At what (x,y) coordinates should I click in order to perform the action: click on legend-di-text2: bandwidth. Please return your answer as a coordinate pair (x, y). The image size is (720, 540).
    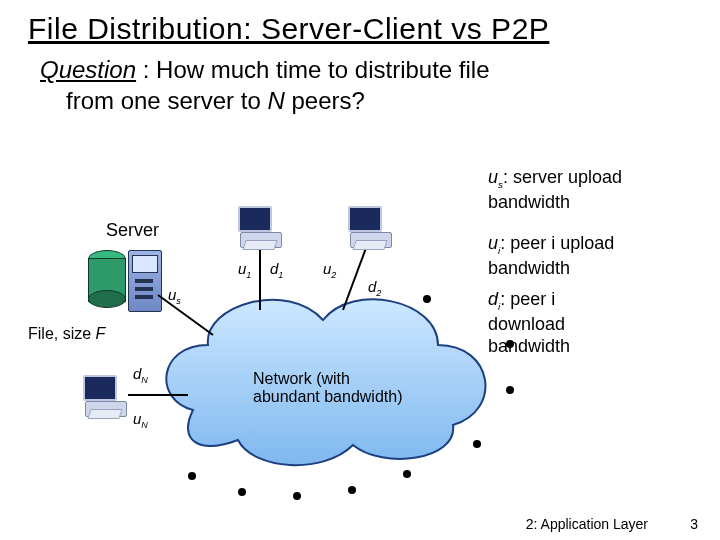
    Looking at the image, I should click on (529, 346).